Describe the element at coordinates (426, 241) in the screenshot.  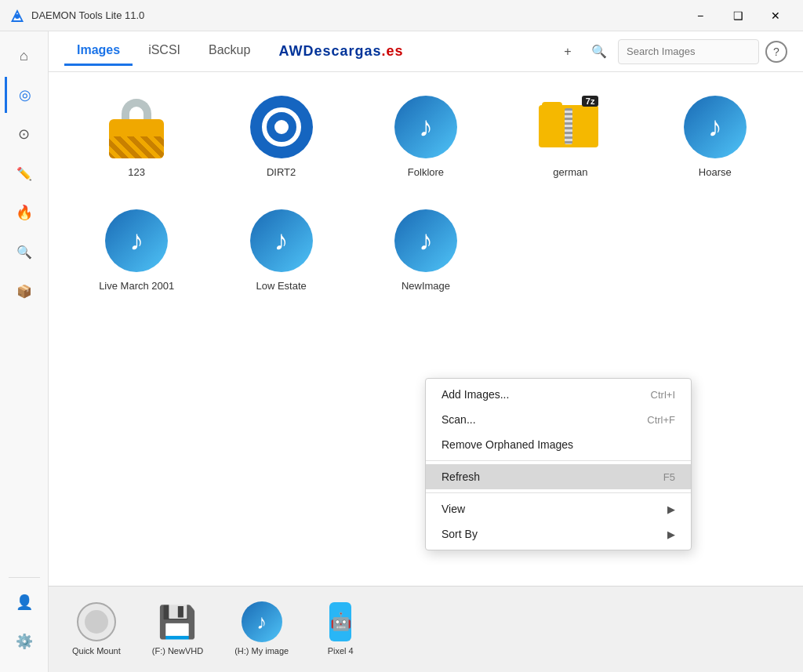
I see `newimage-icon: ♪` at that location.